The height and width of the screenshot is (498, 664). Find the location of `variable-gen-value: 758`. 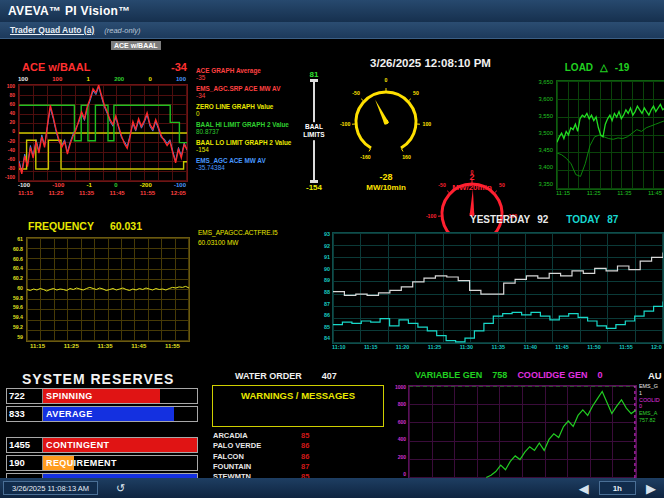

variable-gen-value: 758 is located at coordinates (500, 375).